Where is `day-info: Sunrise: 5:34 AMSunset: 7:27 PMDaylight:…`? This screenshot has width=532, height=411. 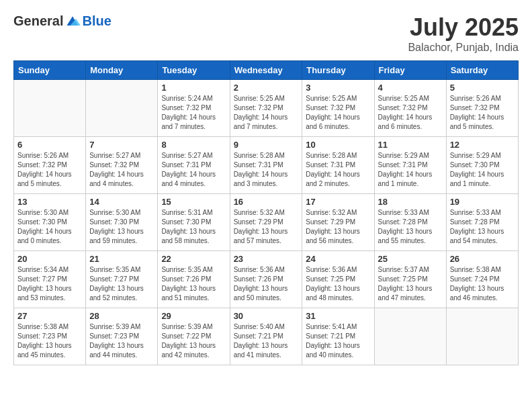 day-info: Sunrise: 5:34 AMSunset: 7:27 PMDaylight:… is located at coordinates (50, 284).